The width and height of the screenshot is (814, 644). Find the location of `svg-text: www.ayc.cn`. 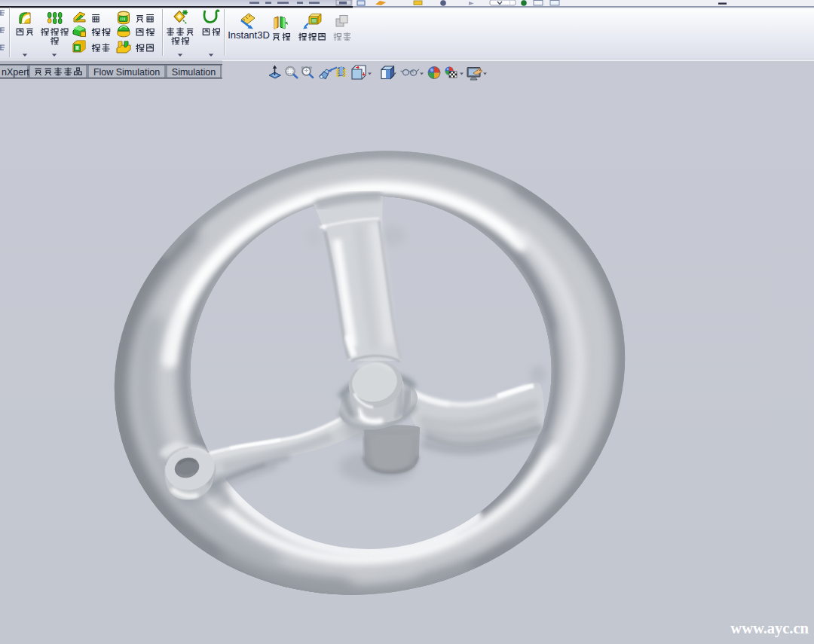

svg-text: www.ayc.cn is located at coordinates (770, 628).